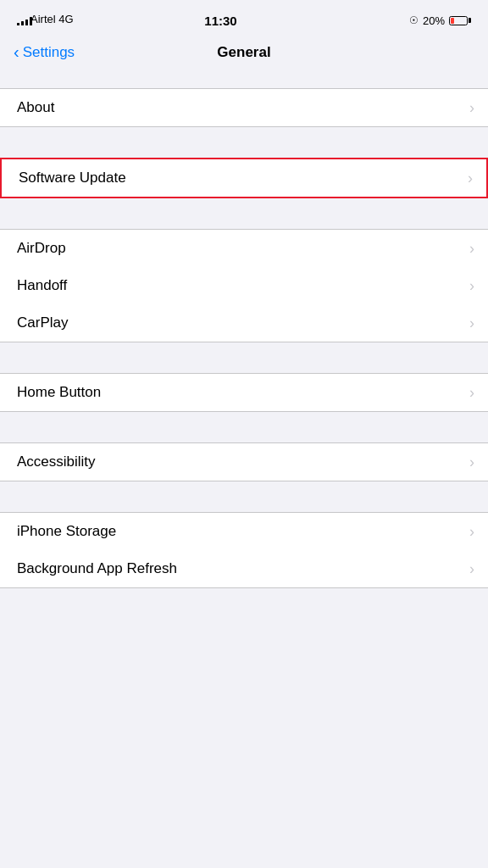 This screenshot has width=488, height=868. Describe the element at coordinates (472, 532) in the screenshot. I see `row-right-iphone-storage: ›` at that location.